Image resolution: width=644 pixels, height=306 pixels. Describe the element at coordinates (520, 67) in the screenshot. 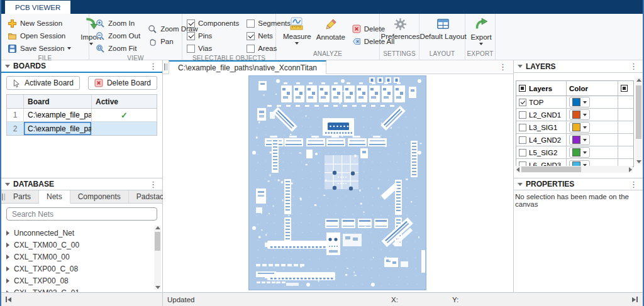

I see `layers-collapse-icon` at that location.